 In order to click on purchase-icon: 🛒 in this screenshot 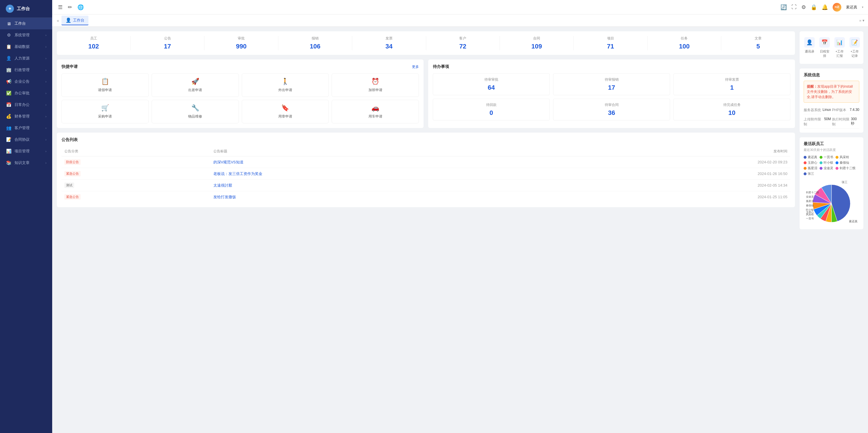, I will do `click(105, 108)`.